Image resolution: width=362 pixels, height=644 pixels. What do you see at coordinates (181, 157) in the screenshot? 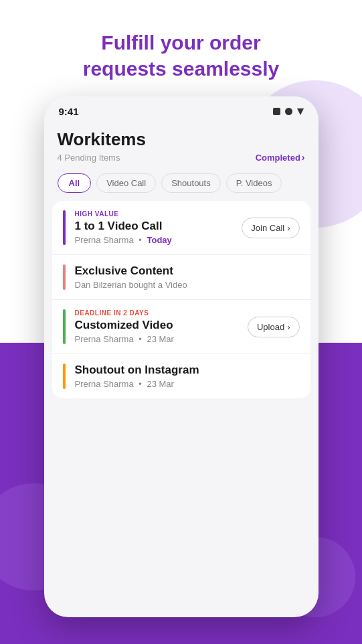
I see `page-subtitle-row: 4 Pending Items Completed ›` at bounding box center [181, 157].